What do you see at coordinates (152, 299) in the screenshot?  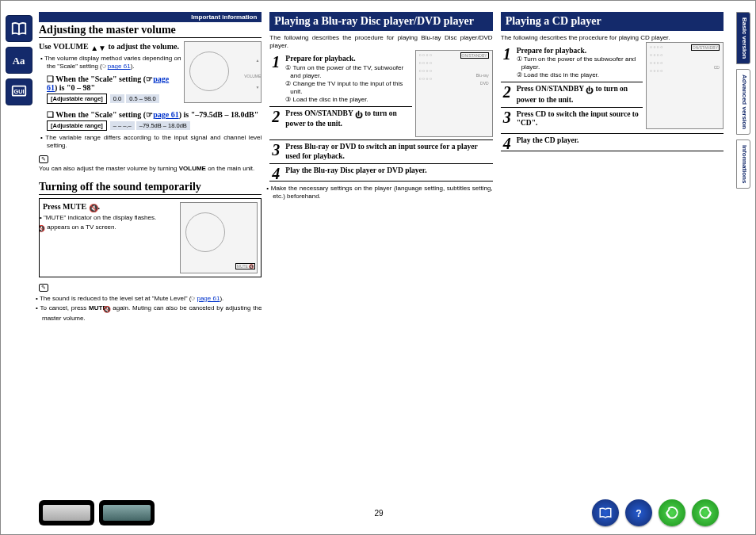 I see `txt: The sound is reduced to the level set at…` at bounding box center [152, 299].